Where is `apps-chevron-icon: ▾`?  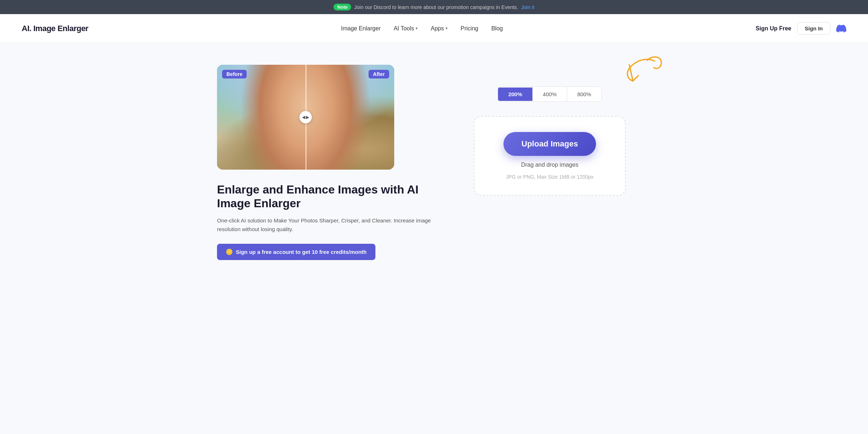 apps-chevron-icon: ▾ is located at coordinates (447, 28).